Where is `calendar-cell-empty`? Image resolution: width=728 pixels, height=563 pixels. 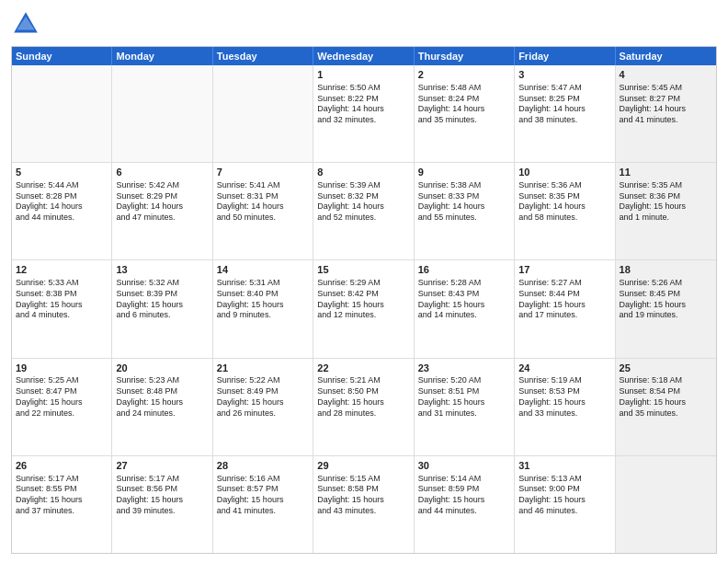 calendar-cell-empty is located at coordinates (665, 504).